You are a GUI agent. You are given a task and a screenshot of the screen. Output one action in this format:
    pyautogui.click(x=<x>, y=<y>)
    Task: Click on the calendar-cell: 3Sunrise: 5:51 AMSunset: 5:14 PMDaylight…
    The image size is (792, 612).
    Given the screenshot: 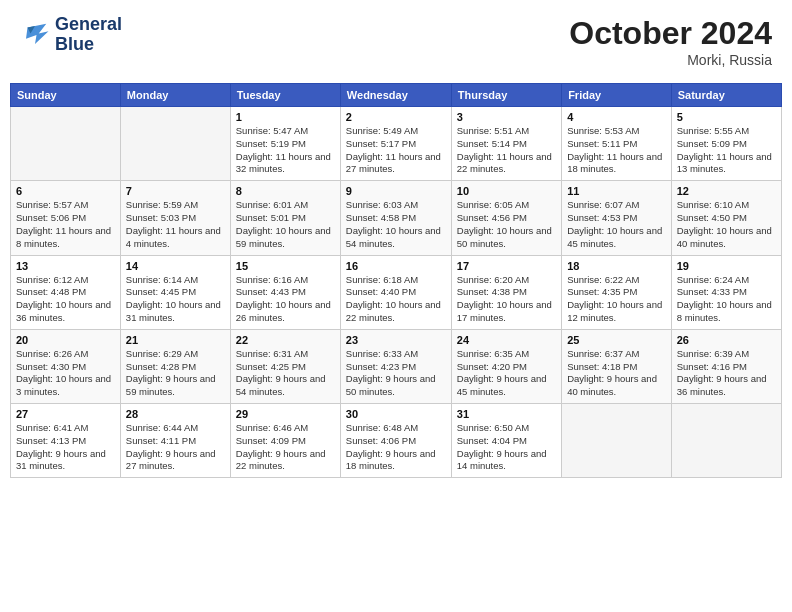 What is the action you would take?
    pyautogui.click(x=506, y=144)
    